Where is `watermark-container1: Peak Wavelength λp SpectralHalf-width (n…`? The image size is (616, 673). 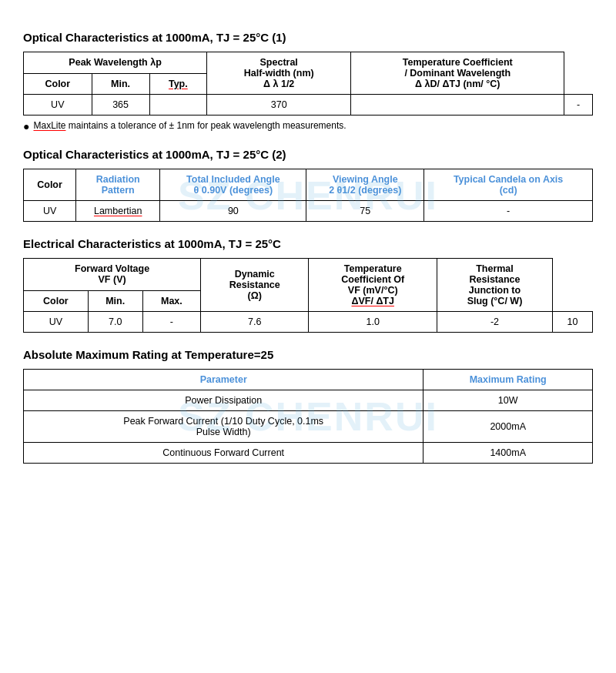
watermark-container1: Peak Wavelength λp SpectralHalf-width (n… is located at coordinates (308, 83).